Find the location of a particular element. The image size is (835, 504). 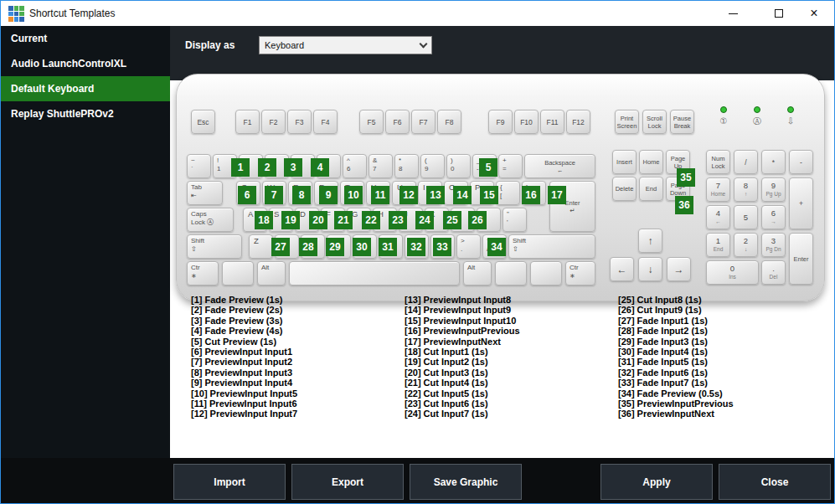

key-9: 9Pg Up is located at coordinates (774, 189).